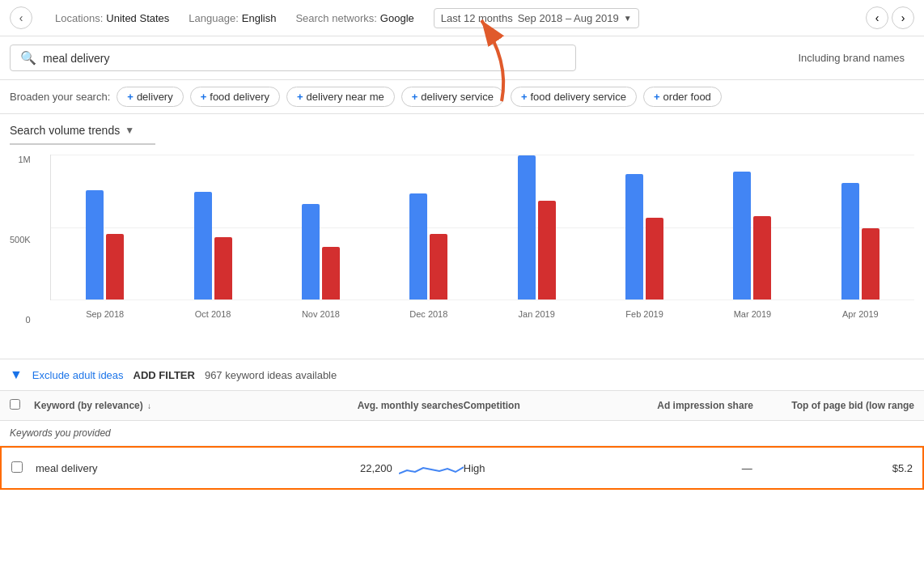 This screenshot has width=924, height=565. What do you see at coordinates (168, 406) in the screenshot?
I see `header-keyword: Keyword (by relevance) ↓` at bounding box center [168, 406].